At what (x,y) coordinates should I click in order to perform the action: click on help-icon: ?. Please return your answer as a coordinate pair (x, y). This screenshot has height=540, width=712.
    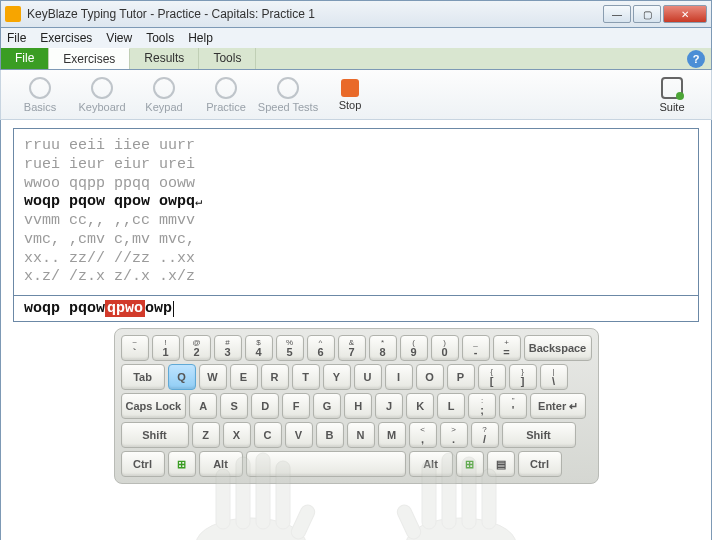
    Looking at the image, I should click on (696, 59).